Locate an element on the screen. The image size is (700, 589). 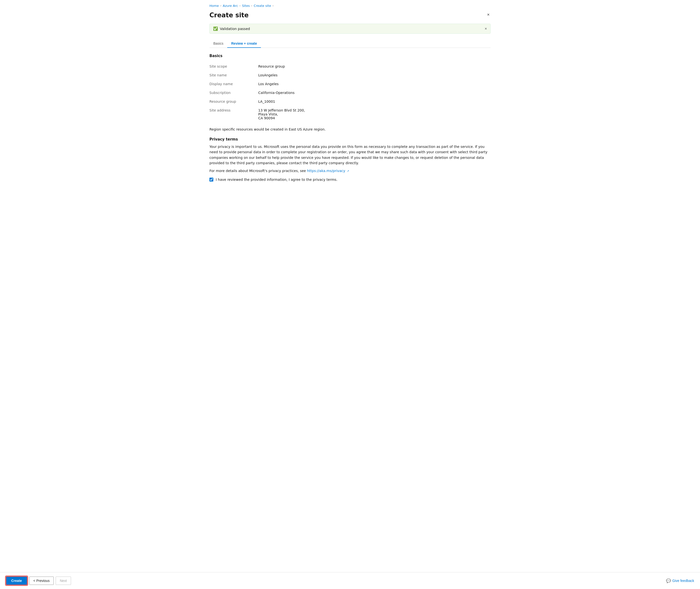
validation-text: Validation passed is located at coordinates (235, 29).